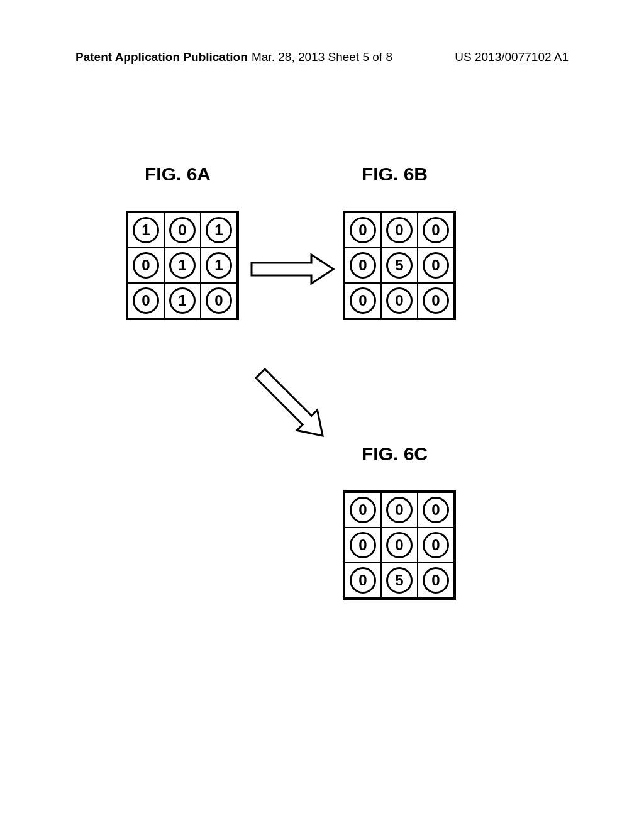 The width and height of the screenshot is (644, 830). What do you see at coordinates (395, 174) in the screenshot?
I see `figure-label-6b: FIG. 6B` at bounding box center [395, 174].